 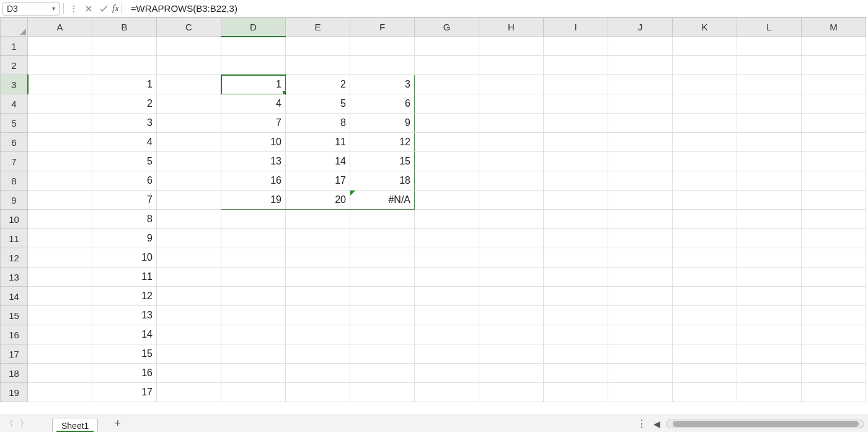 I want to click on column-header: E, so click(x=318, y=27).